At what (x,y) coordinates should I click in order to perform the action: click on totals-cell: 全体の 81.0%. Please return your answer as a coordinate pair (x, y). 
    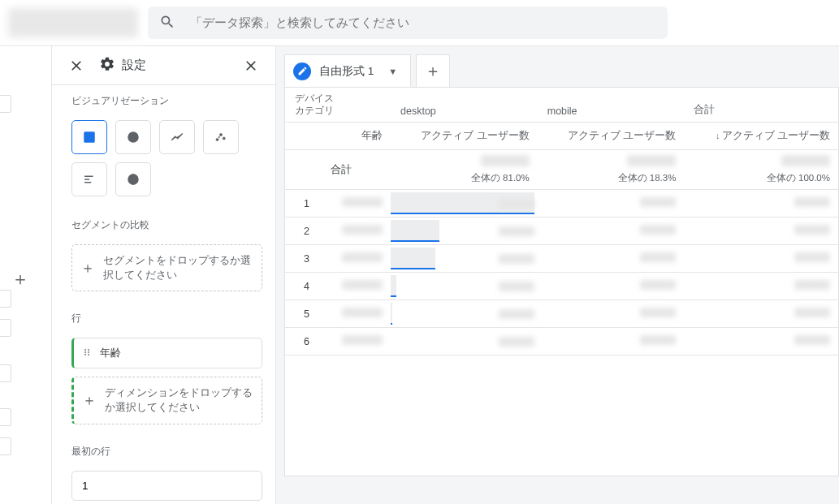
    Looking at the image, I should click on (465, 170).